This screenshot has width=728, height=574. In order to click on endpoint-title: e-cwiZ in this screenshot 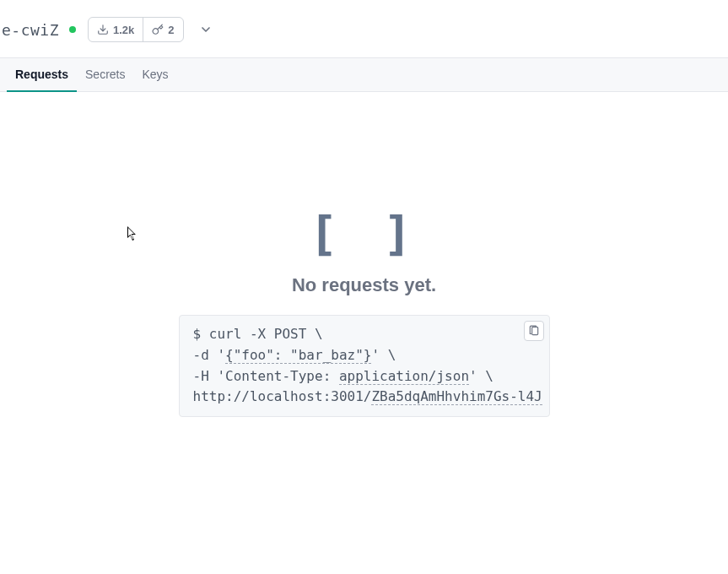, I will do `click(30, 30)`.